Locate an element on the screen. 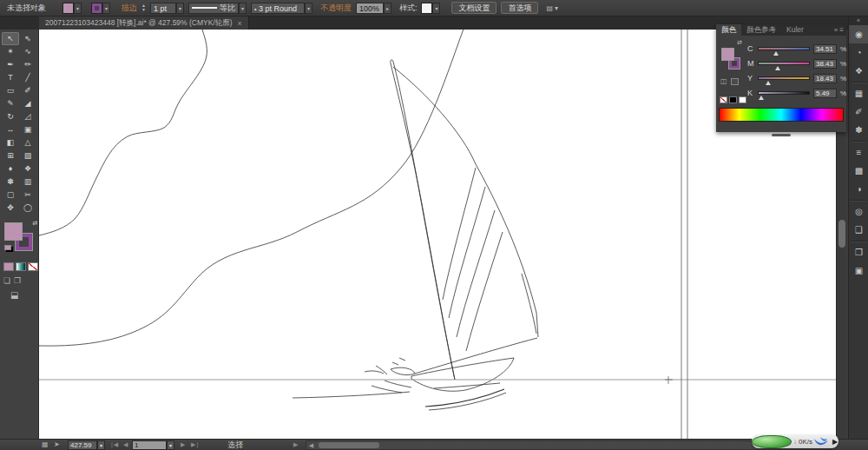  color-guide-icon: ❖ is located at coordinates (858, 71).